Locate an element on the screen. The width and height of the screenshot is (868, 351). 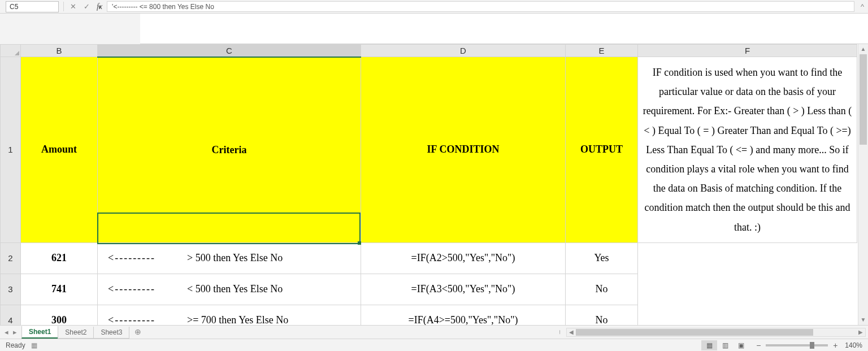
tab-prev-icon: ◂ is located at coordinates (7, 332).